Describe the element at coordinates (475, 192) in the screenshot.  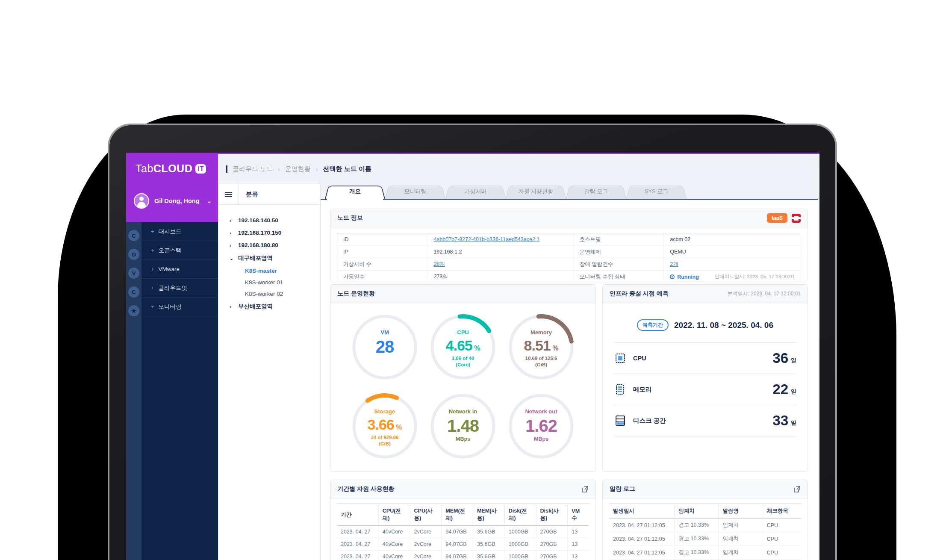
I see `tab-virtual-server: 가상서버` at that location.